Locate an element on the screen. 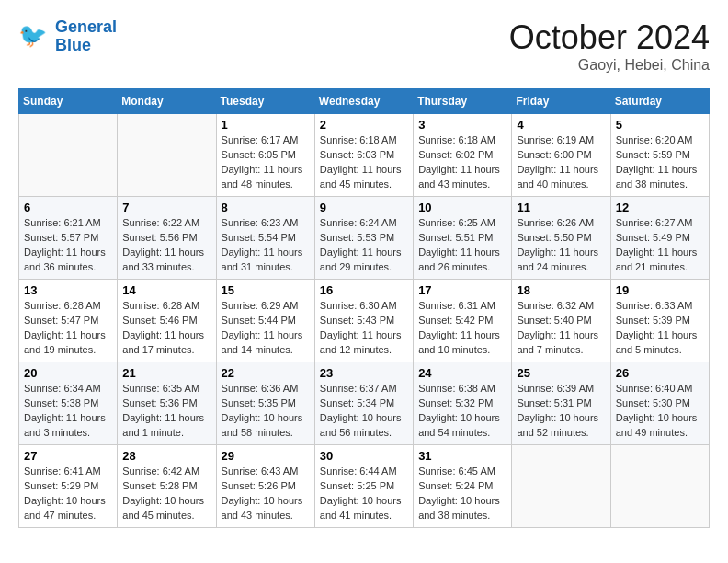 Image resolution: width=728 pixels, height=563 pixels. day-info: Sunrise: 6:37 AMSunset: 5:34 PMDaylight:… is located at coordinates (364, 411).